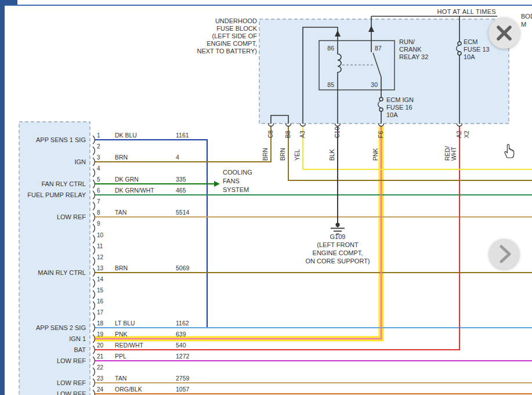  Describe the element at coordinates (181, 334) in the screenshot. I see `circuit-number-label: 639` at that location.